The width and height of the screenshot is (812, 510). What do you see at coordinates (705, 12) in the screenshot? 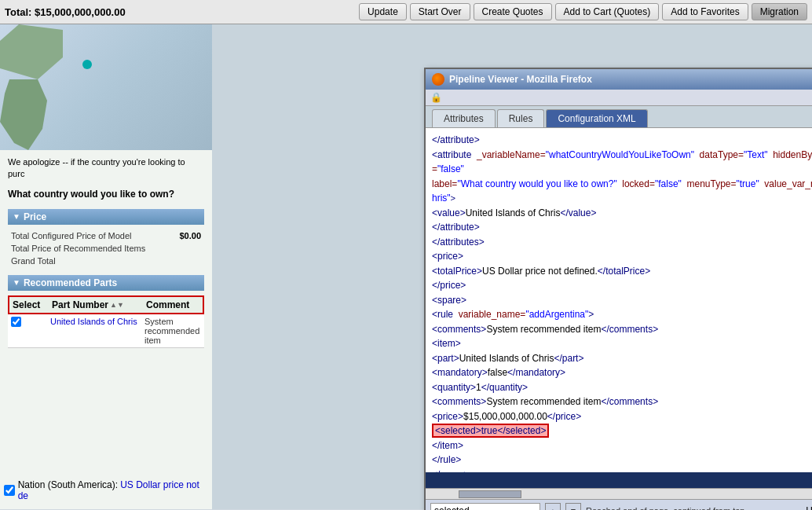
I see `add-to-favorites-button: Add to Favorites` at bounding box center [705, 12].